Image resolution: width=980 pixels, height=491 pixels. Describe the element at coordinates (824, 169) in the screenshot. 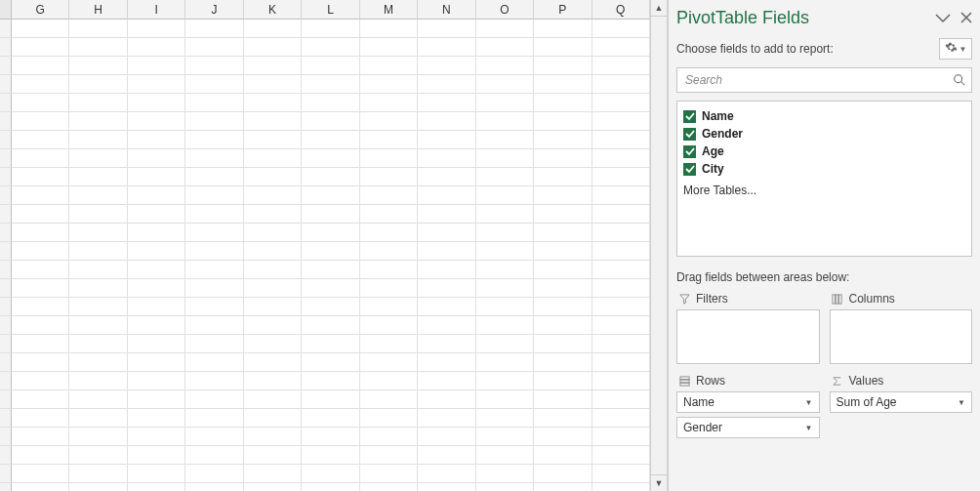

I see `field-item: City` at that location.